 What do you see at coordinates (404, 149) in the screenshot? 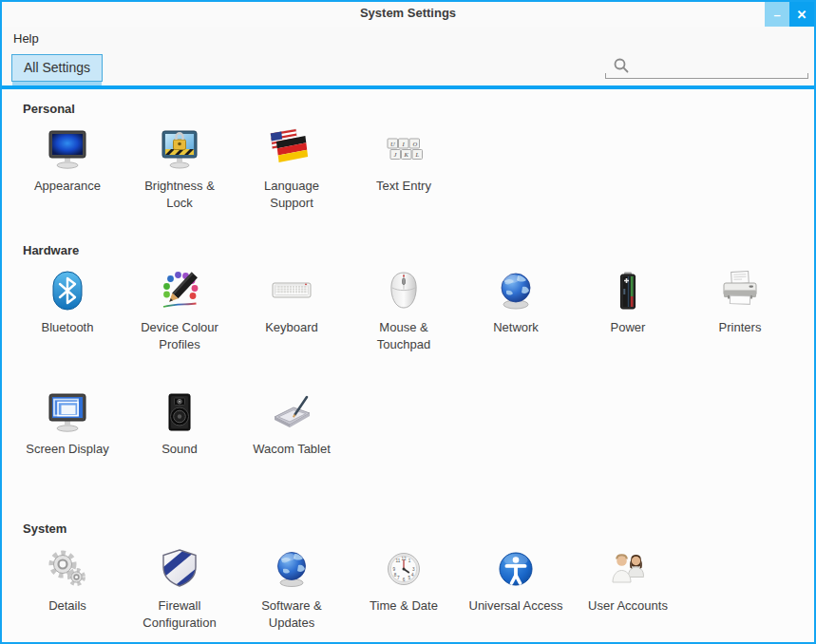
I see `text-entry-icon: UIOJKL` at bounding box center [404, 149].